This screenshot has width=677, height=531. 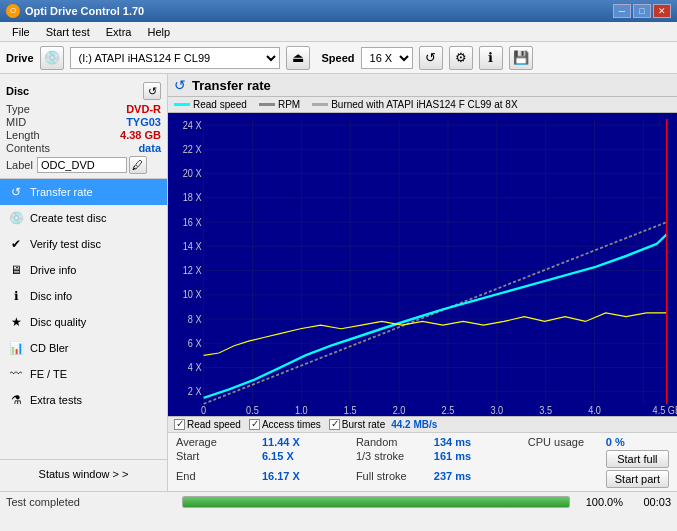 I want to click on svg-text: 3.0, so click(x=496, y=410).